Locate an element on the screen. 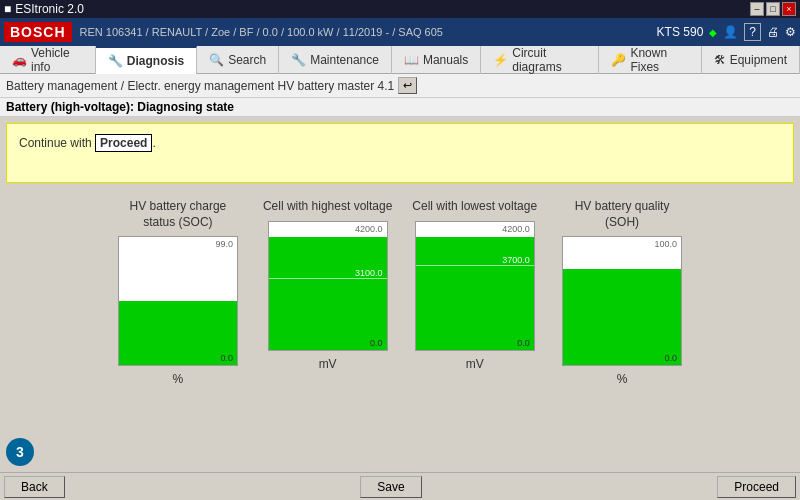 Image resolution: width=800 pixels, height=500 pixels. known-fixes-icon: 🔑 is located at coordinates (618, 60).